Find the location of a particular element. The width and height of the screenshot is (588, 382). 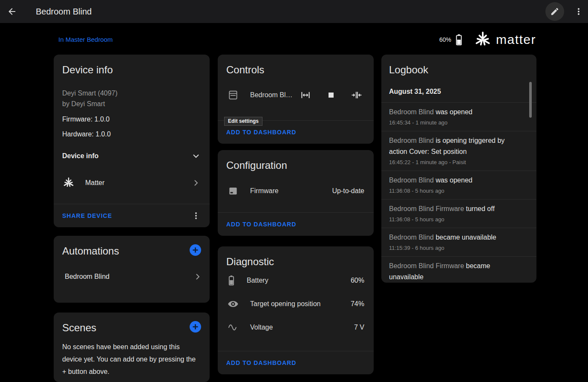

sine-wave-icon is located at coordinates (233, 327).